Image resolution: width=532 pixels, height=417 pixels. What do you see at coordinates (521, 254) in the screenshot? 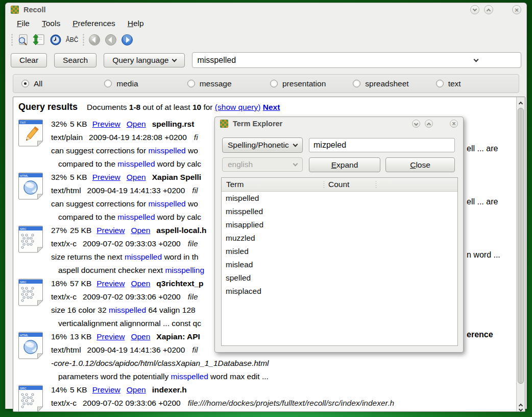
I see `results-scrollbar` at bounding box center [521, 254].